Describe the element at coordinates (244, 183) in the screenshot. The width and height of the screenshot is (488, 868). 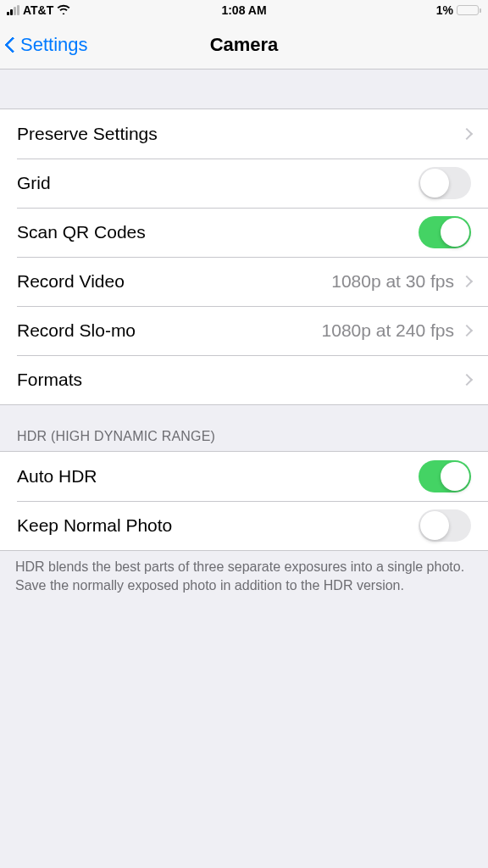
I see `grid-row: Grid` at that location.